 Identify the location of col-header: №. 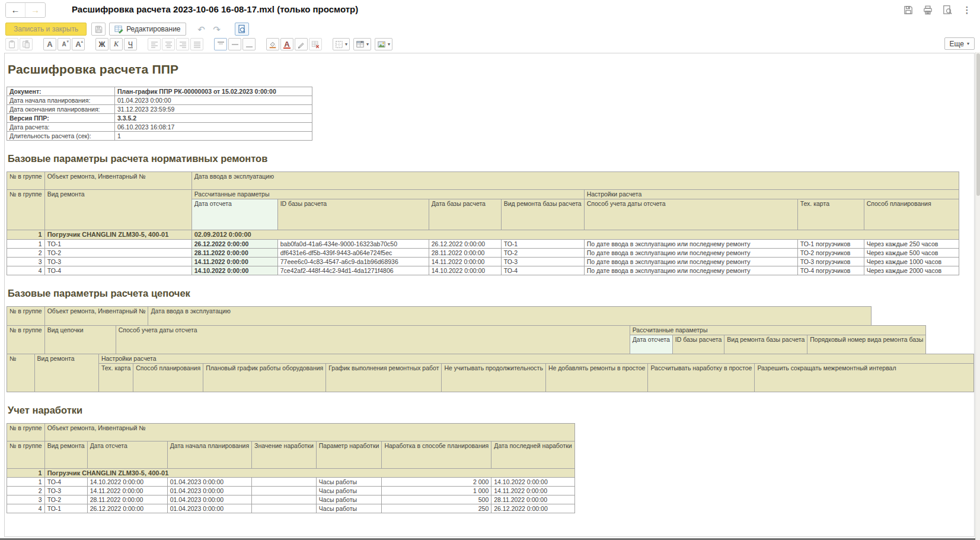
(21, 373).